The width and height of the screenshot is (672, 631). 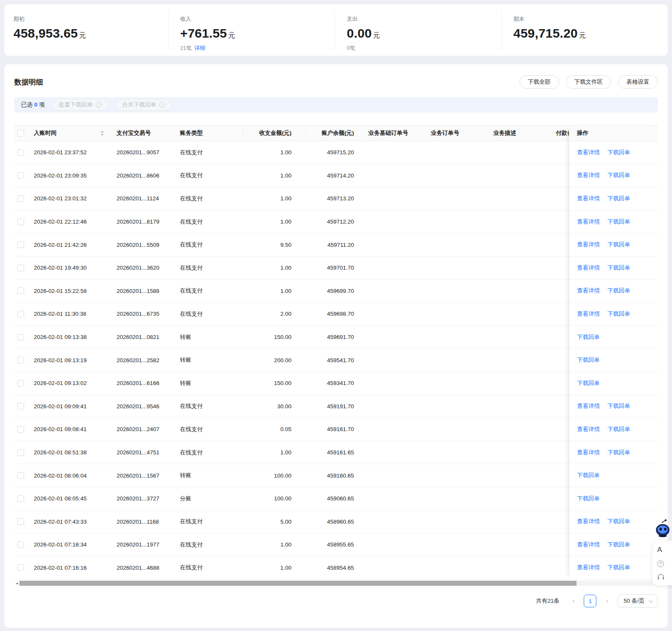 What do you see at coordinates (75, 153) in the screenshot?
I see `entry-time-cell: 2026-02-01 23:37:52` at bounding box center [75, 153].